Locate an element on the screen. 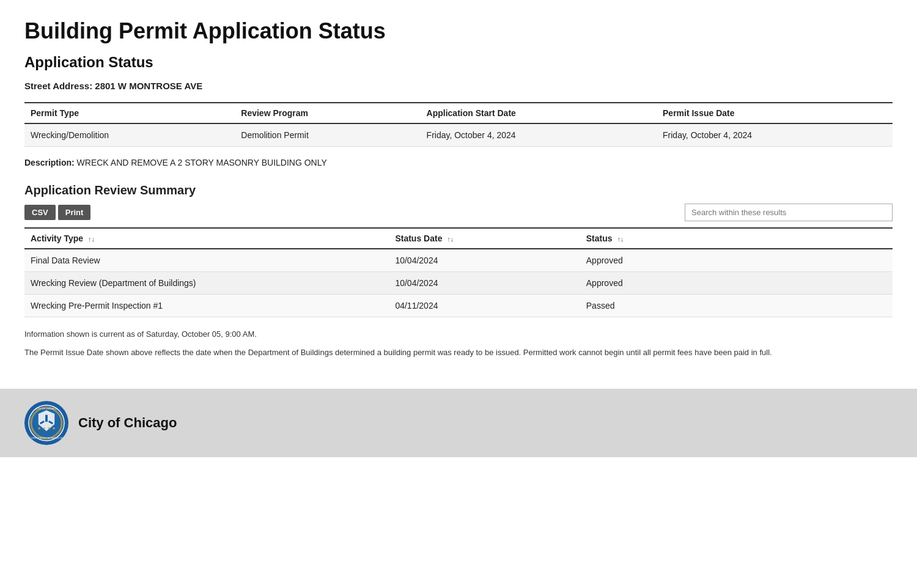  svg-text: CITY OF CHICAGO is located at coordinates (46, 409).